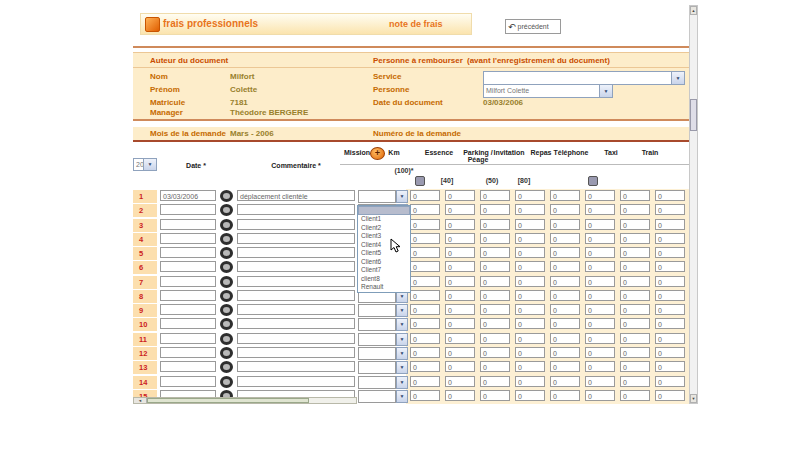 Image resolution: width=800 pixels, height=457 pixels. Describe the element at coordinates (694, 10) in the screenshot. I see `scroll-up-icon: ▲` at that location.